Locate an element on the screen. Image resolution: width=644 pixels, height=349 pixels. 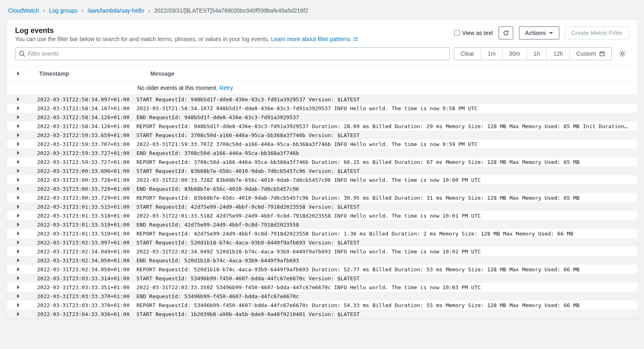
log-timestamp: 2022-03-31T23:04:33.936+01:00 is located at coordinates (87, 314).